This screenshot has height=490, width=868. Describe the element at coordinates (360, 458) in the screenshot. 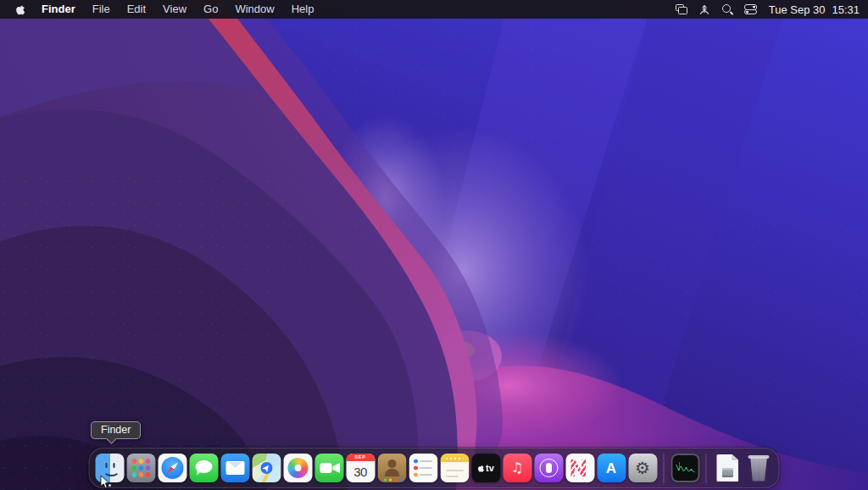

I see `calendar-month-label: SEP` at that location.